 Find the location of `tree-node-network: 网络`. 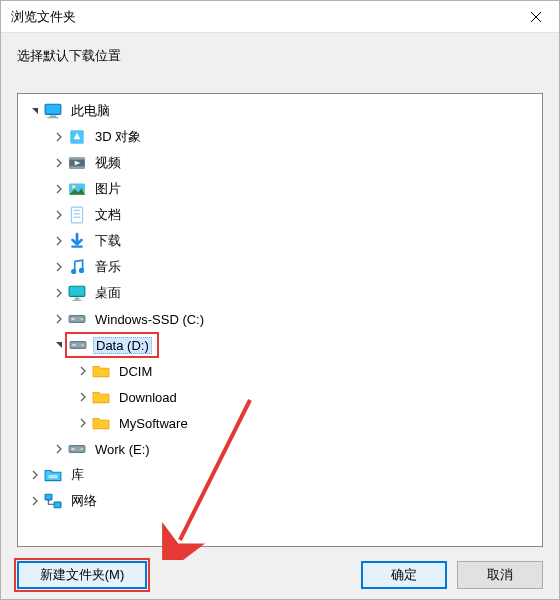

tree-node-network: 网络 is located at coordinates (281, 501).